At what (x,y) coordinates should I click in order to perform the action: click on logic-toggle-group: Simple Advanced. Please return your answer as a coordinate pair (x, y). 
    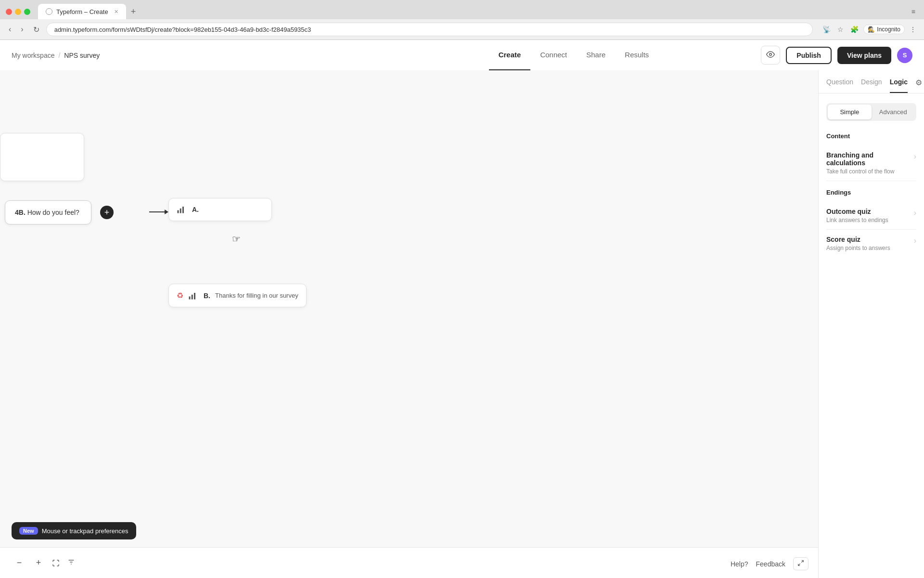
    Looking at the image, I should click on (871, 112).